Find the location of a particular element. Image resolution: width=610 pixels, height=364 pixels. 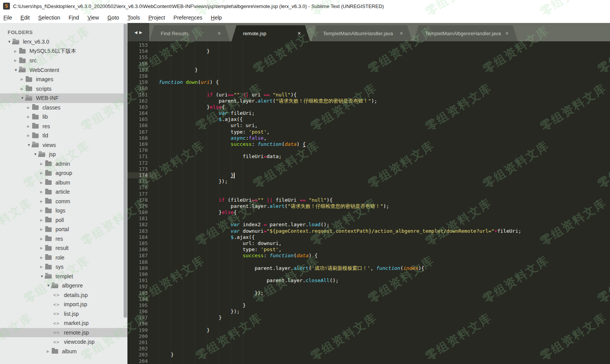

sidebar-item-list.jsp: <>list.jsp is located at coordinates (64, 314).